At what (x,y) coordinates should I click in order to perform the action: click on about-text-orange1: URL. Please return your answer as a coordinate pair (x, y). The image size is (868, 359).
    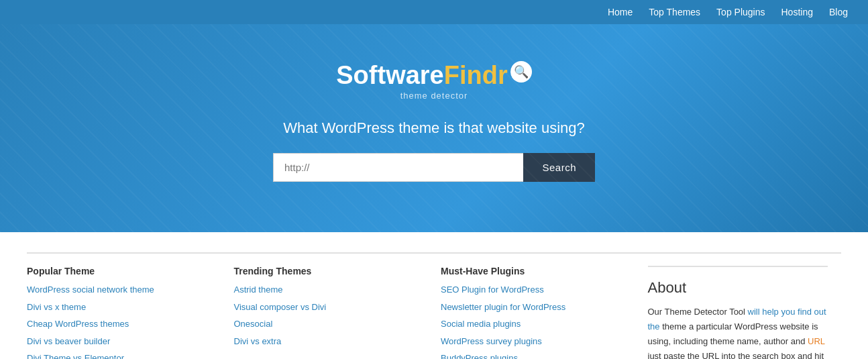
    Looking at the image, I should click on (816, 341).